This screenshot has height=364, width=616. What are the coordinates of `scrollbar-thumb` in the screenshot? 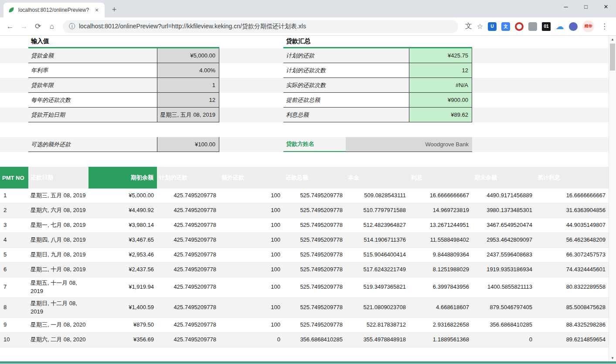 It's located at (613, 57).